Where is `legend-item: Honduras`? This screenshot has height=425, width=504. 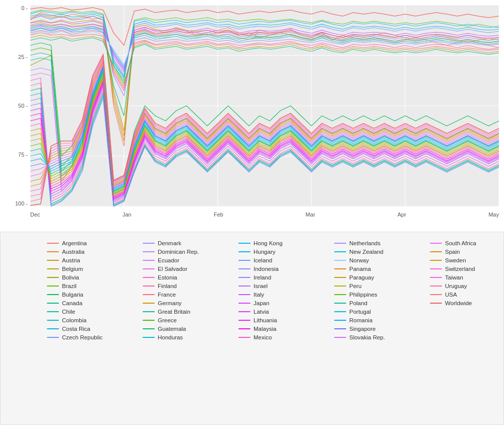 legend-item: Honduras is located at coordinates (190, 337).